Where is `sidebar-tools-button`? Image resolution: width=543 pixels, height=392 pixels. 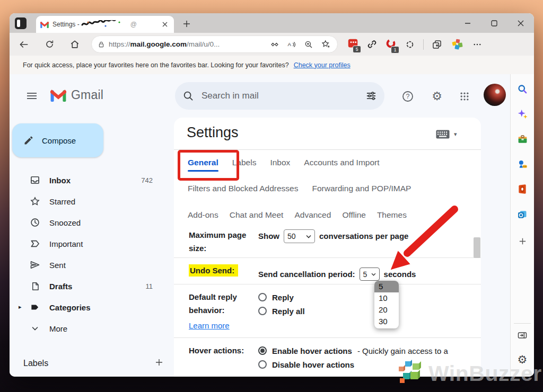 sidebar-tools-button is located at coordinates (522, 139).